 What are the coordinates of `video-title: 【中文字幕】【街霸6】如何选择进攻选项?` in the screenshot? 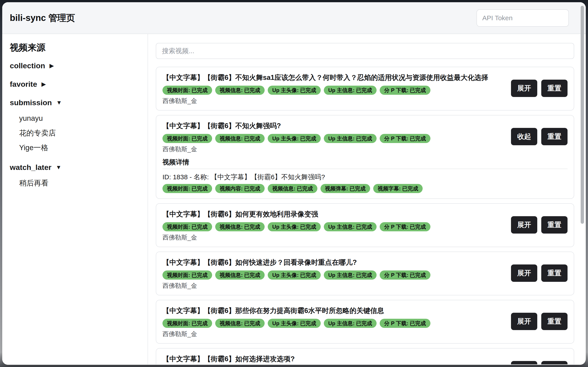 It's located at (365, 359).